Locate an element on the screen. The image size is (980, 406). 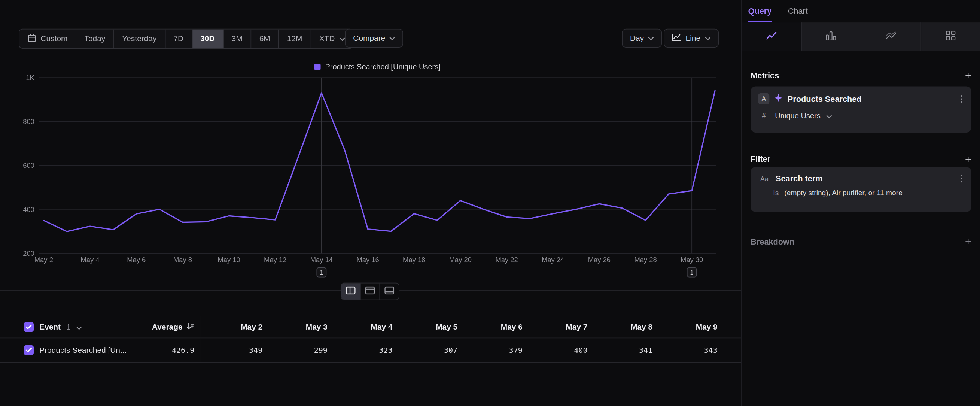
row-name-cell: Products Searched [Un... is located at coordinates (72, 350).